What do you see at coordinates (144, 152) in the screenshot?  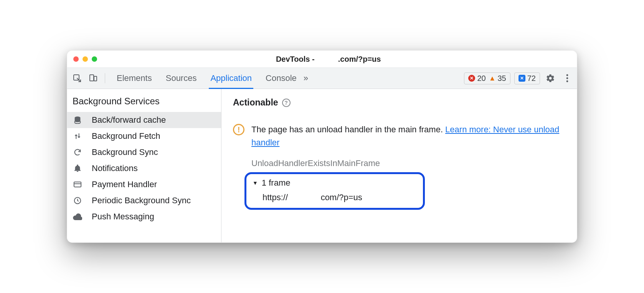 I see `sidebar-item-background-sync: Background Sync` at bounding box center [144, 152].